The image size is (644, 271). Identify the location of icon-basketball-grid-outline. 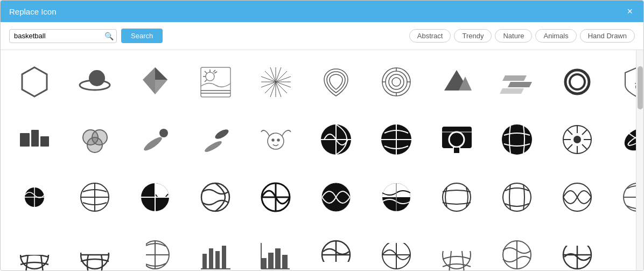
(95, 197).